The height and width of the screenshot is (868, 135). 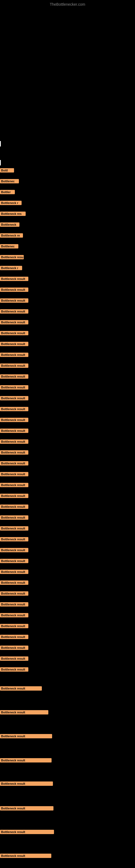 What do you see at coordinates (7, 170) in the screenshot?
I see `bottleneck-label-0: Bottl` at bounding box center [7, 170].